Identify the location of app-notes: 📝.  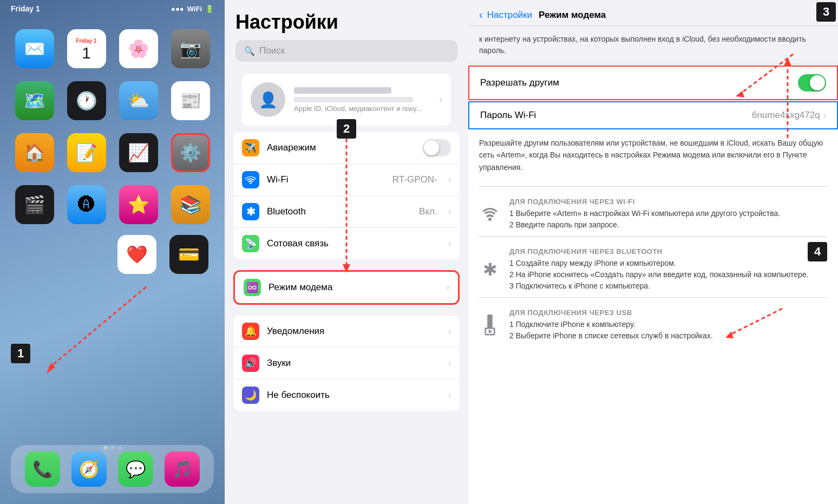
(87, 153).